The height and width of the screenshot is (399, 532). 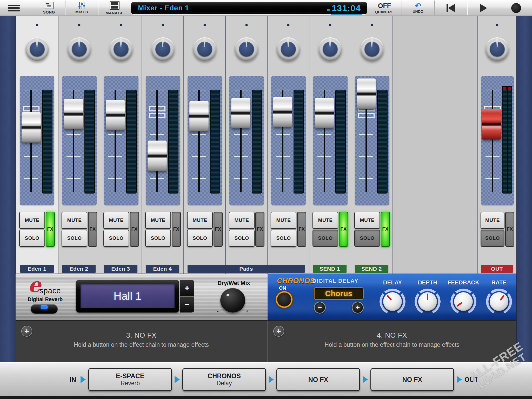 What do you see at coordinates (371, 269) in the screenshot?
I see `channel-label-send-2: SEND 2` at bounding box center [371, 269].